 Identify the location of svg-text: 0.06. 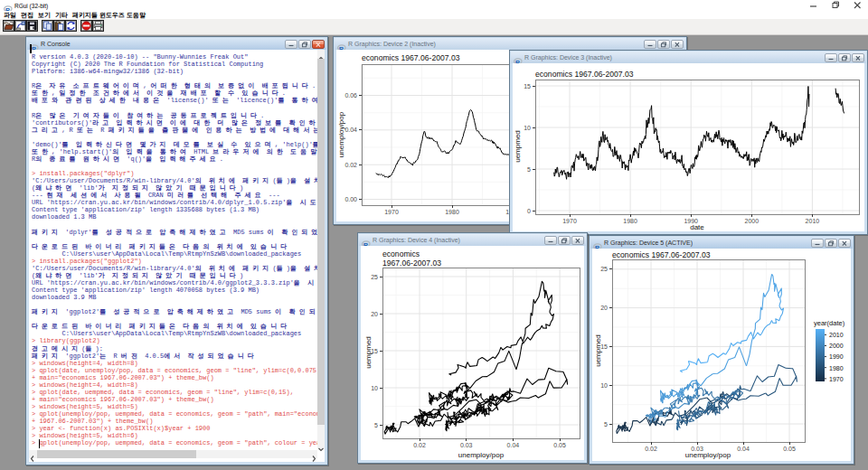
(351, 96).